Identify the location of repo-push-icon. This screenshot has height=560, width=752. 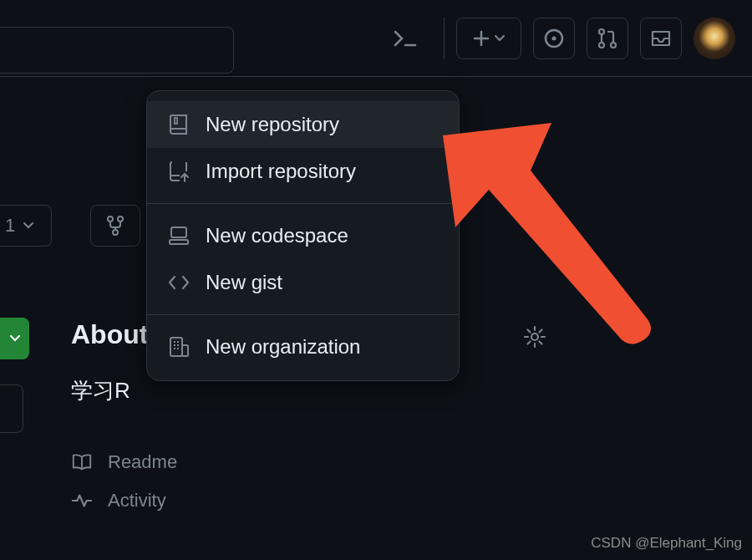
(179, 171).